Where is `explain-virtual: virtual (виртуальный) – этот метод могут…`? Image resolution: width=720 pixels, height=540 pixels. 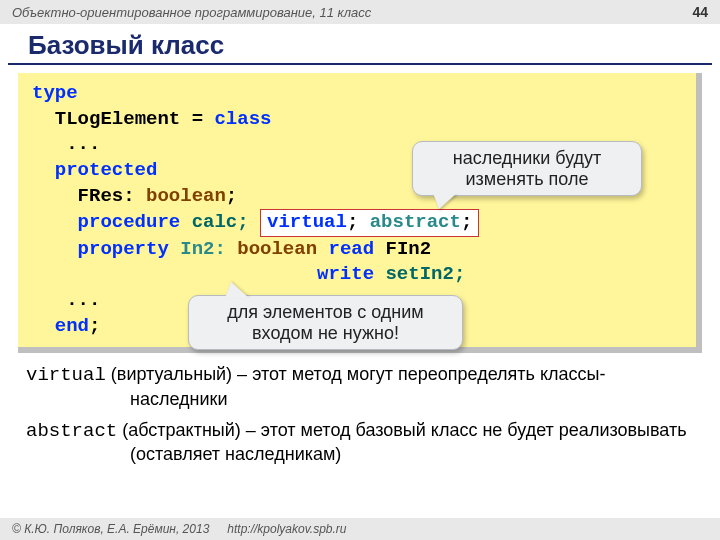 explain-virtual: virtual (виртуальный) – этот метод могут… is located at coordinates (360, 386).